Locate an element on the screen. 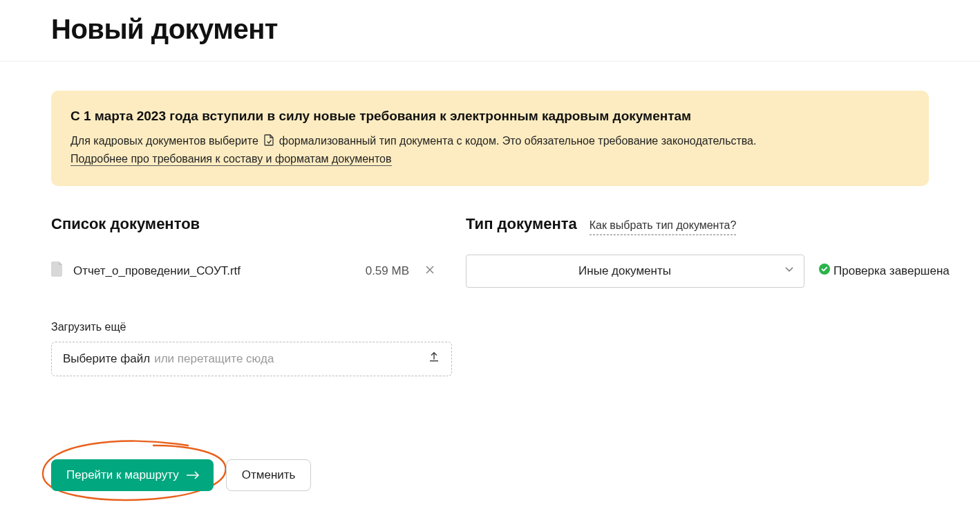  select-value: Иные документы is located at coordinates (625, 271).